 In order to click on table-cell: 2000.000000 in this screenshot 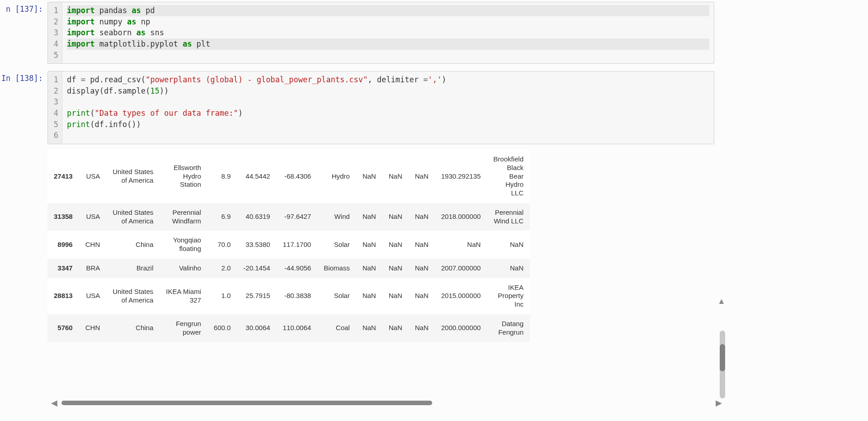, I will do `click(461, 328)`.